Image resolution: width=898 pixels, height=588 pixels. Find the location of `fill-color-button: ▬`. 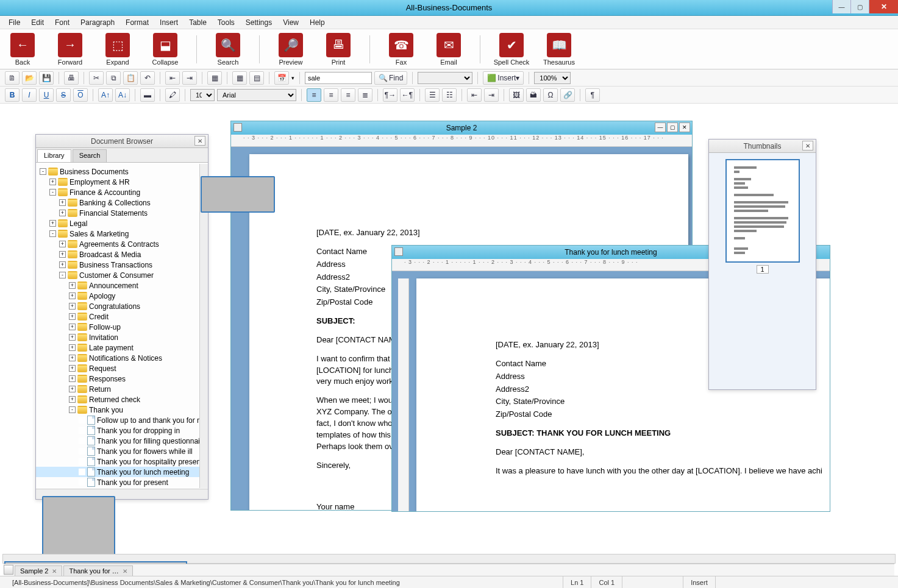

fill-color-button: ▬ is located at coordinates (148, 95).